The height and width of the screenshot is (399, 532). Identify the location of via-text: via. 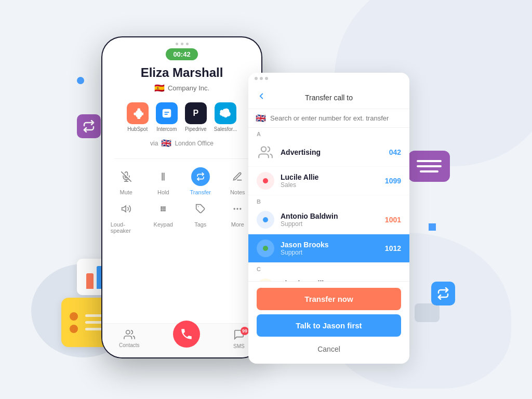
(154, 143).